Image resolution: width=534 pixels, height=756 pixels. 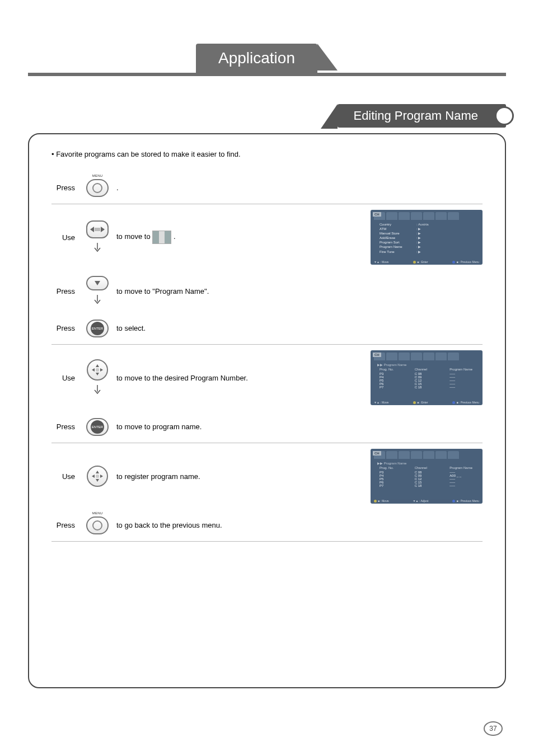 I want to click on page-number: 37, so click(x=493, y=729).